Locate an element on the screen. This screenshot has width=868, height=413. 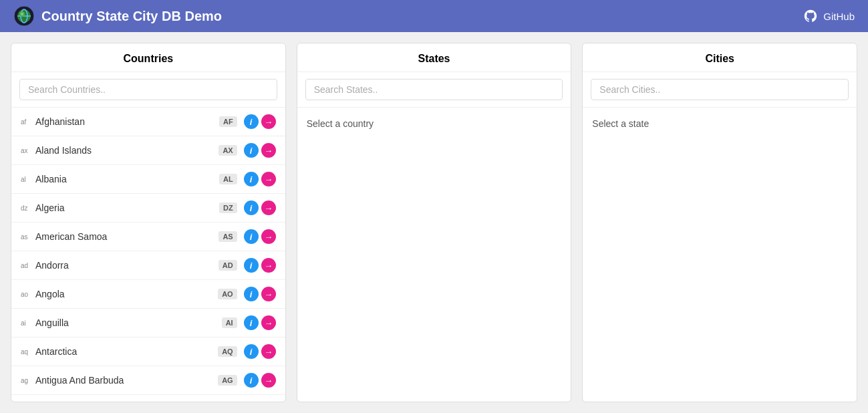
country-badge: DZ is located at coordinates (229, 208).